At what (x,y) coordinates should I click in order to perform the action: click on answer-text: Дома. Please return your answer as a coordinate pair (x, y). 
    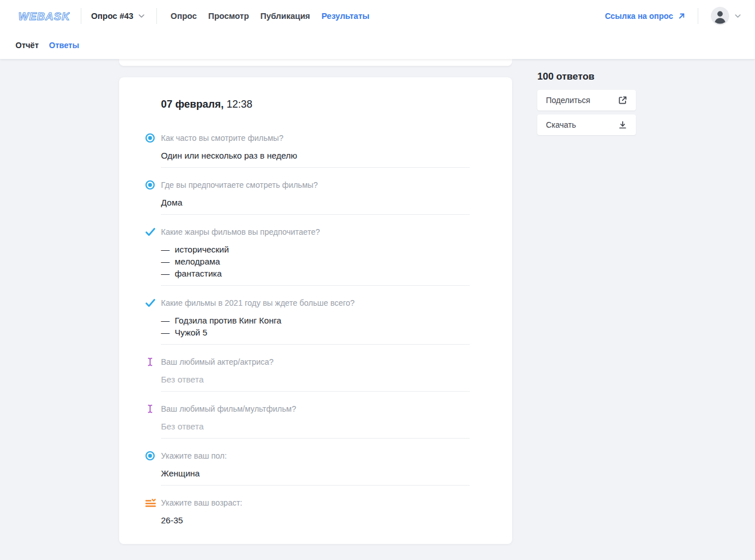
    Looking at the image, I should click on (315, 203).